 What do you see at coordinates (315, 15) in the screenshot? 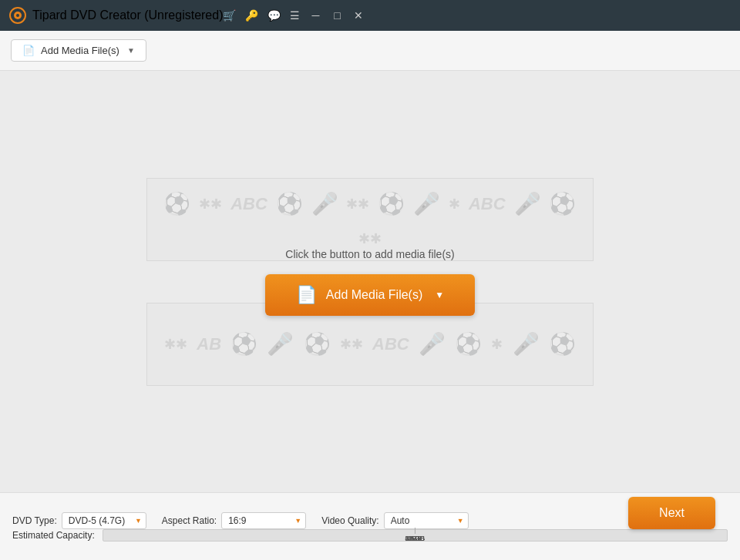
I see `minimize-button: ─` at bounding box center [315, 15].